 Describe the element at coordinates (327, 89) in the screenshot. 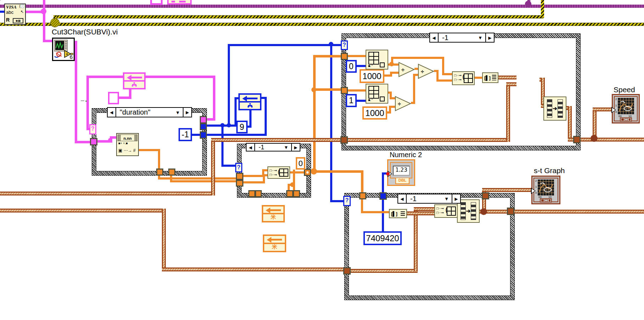

I see `wire-o2-feed` at that location.